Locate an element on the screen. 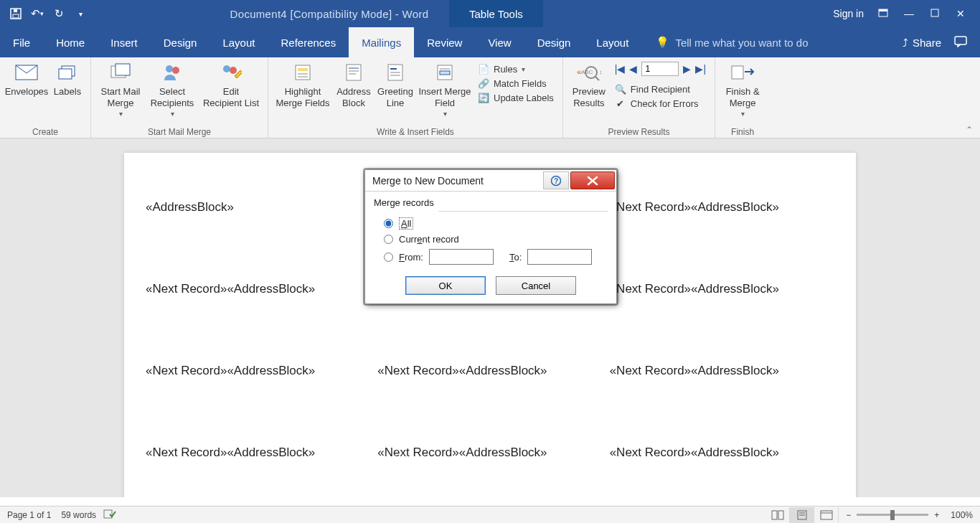 The width and height of the screenshot is (980, 523). find-recipient-button: 🔍Find Recipient is located at coordinates (660, 89).